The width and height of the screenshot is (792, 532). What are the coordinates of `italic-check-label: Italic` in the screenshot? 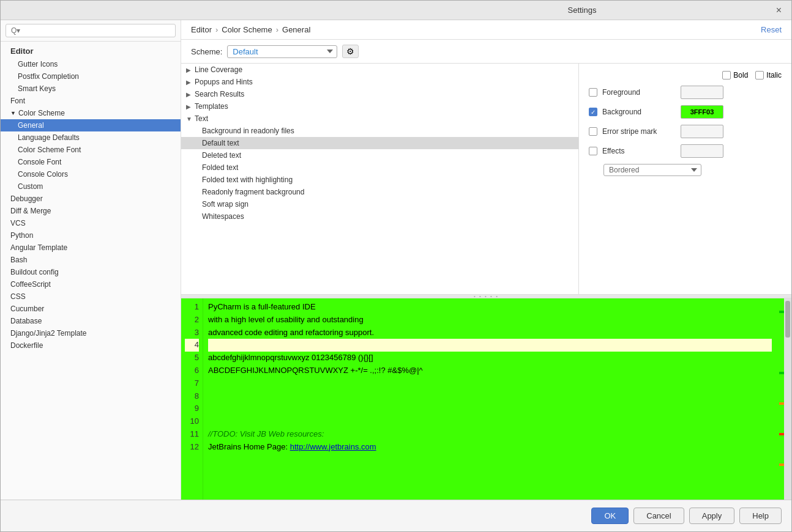 It's located at (769, 75).